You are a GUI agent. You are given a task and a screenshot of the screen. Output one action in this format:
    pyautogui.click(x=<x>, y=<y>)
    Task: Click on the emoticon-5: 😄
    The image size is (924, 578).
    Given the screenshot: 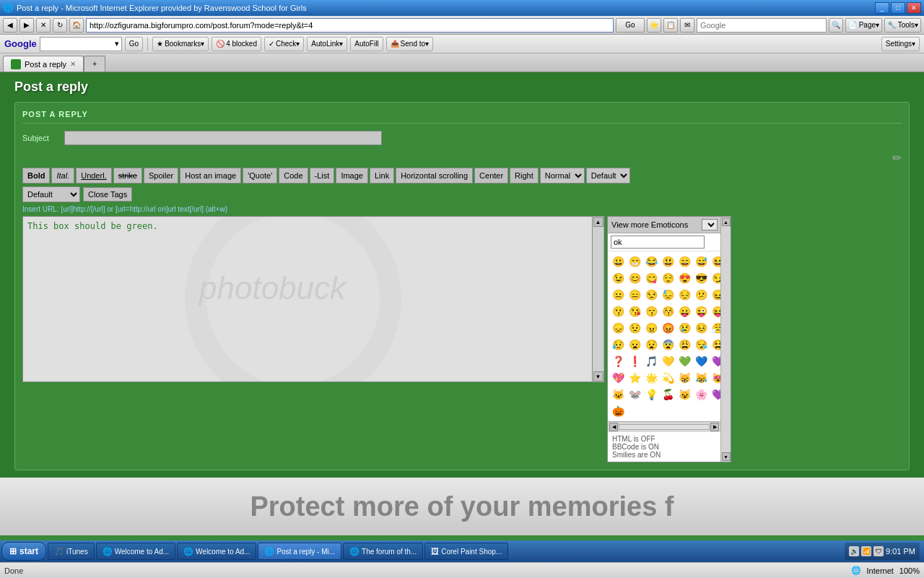 What is the action you would take?
    pyautogui.click(x=684, y=262)
    